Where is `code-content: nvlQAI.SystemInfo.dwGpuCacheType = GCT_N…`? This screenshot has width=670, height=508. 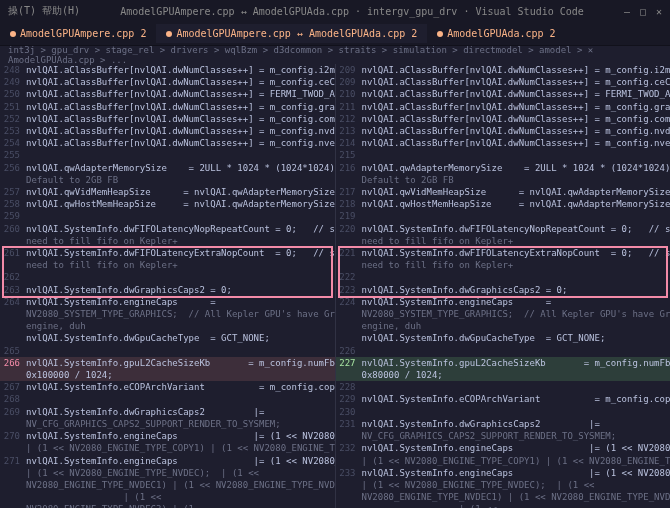
code-content: nvlQAI.SystemInfo.dwGpuCacheType = GCT_N… is located at coordinates (180, 338).